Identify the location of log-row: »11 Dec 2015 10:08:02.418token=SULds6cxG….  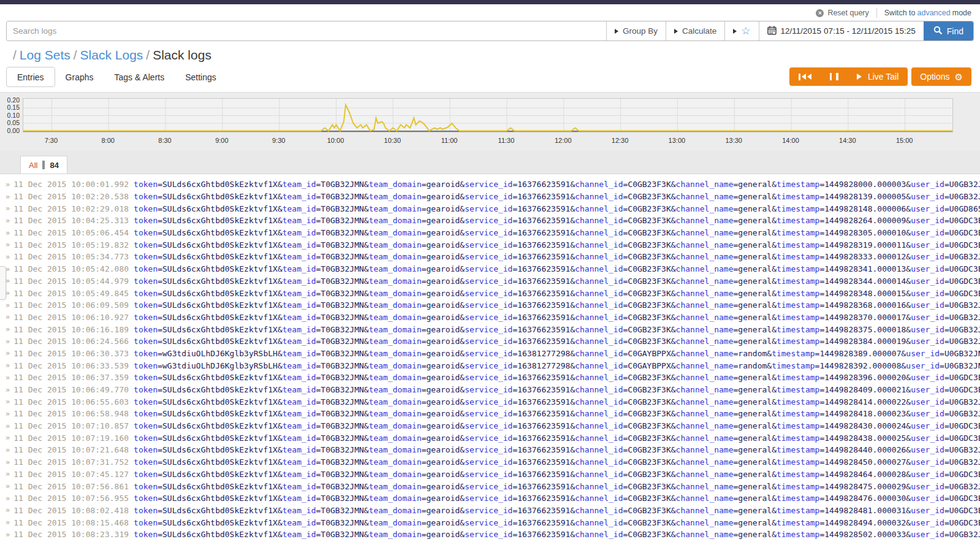
(490, 511).